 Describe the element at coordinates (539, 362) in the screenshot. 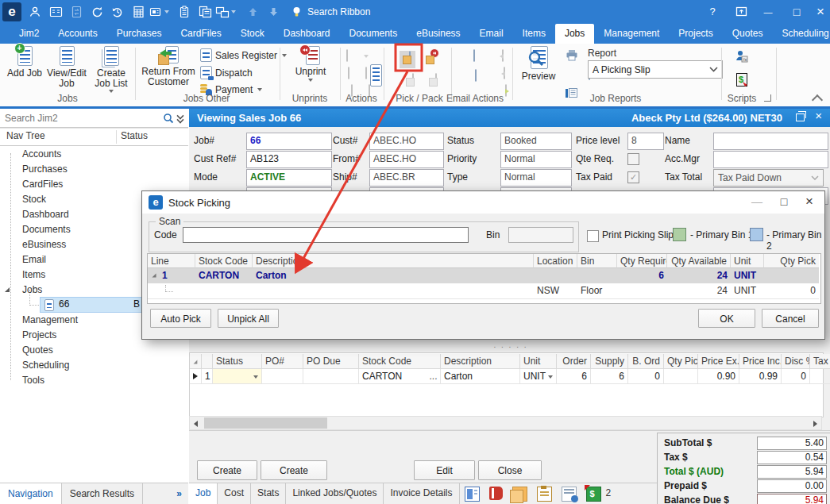

I see `col-unit: Unit` at that location.